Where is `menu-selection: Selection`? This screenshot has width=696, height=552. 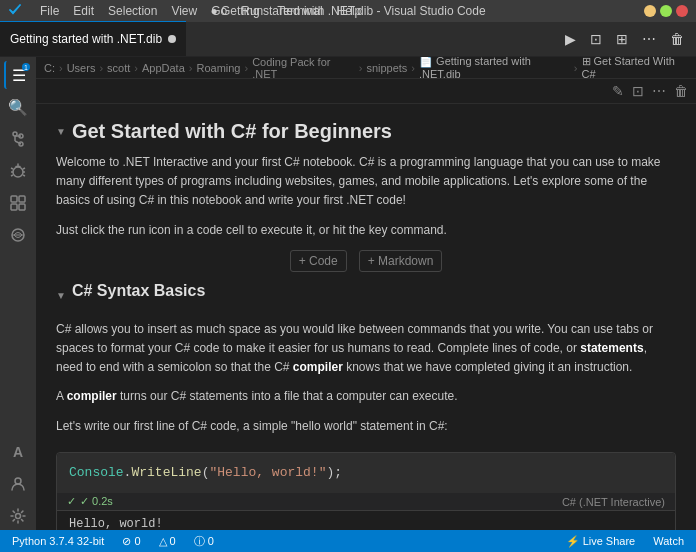
menu-selection: Selection is located at coordinates (132, 11).